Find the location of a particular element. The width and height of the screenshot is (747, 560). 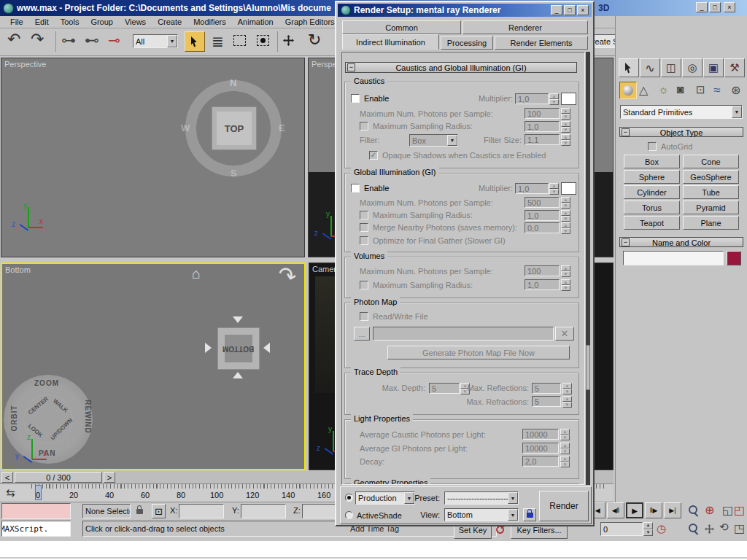

tab-processing: Processing is located at coordinates (467, 42).